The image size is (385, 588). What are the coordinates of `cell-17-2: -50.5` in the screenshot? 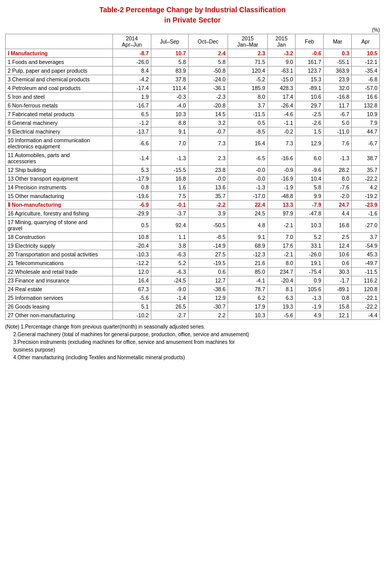 It's located at (208, 225).